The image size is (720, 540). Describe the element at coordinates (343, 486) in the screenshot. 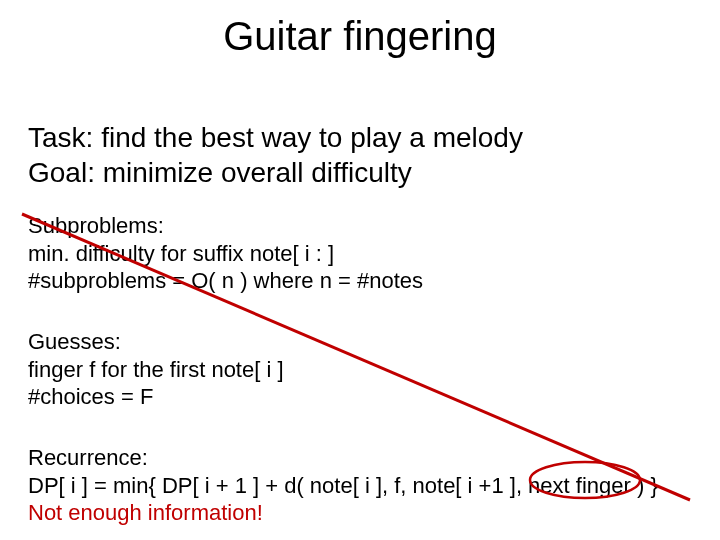

I see `recurrence-block: Recurrence: DP[ i ] = min{ DP[ i + 1 ] +…` at that location.